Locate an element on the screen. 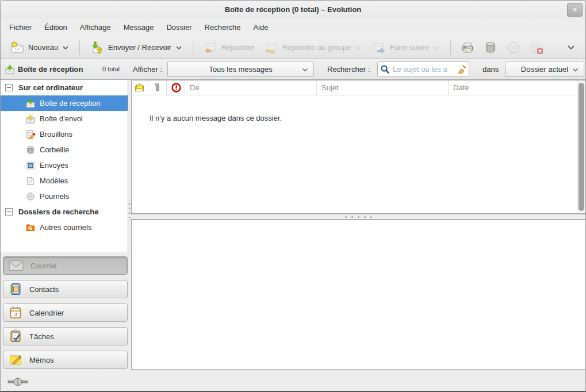 This screenshot has height=392, width=586. search-input is located at coordinates (423, 69).